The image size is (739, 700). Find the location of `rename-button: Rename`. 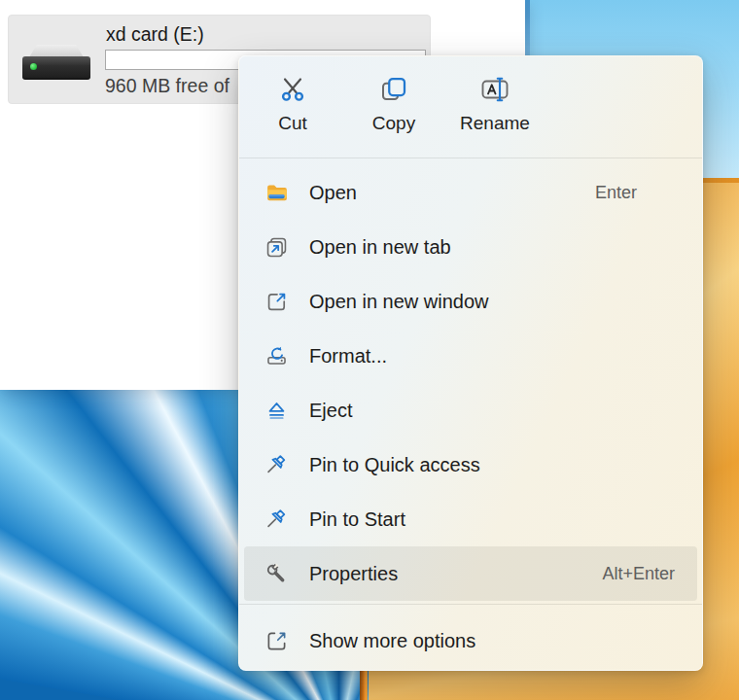

rename-button: Rename is located at coordinates (495, 107).